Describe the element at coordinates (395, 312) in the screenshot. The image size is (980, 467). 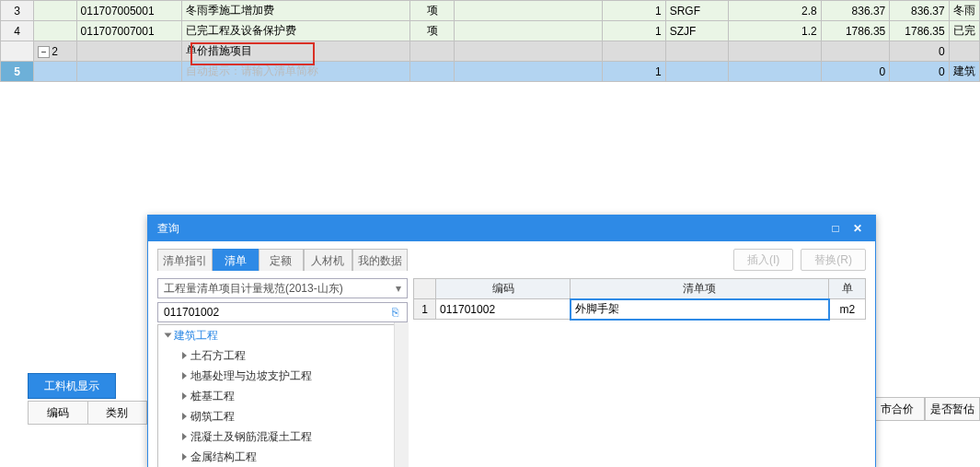
I see `search-icon: ⎘` at that location.